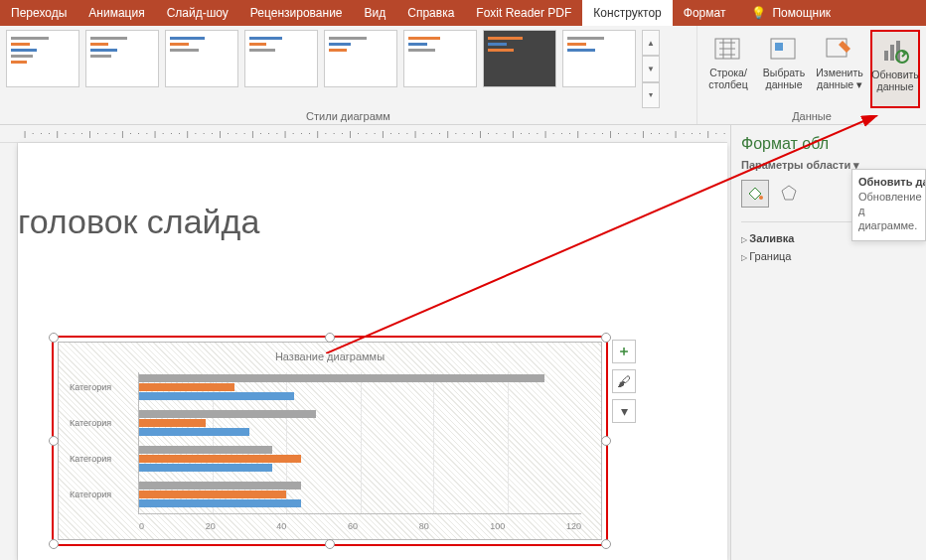  What do you see at coordinates (789, 194) in the screenshot?
I see `effects-tab` at bounding box center [789, 194].